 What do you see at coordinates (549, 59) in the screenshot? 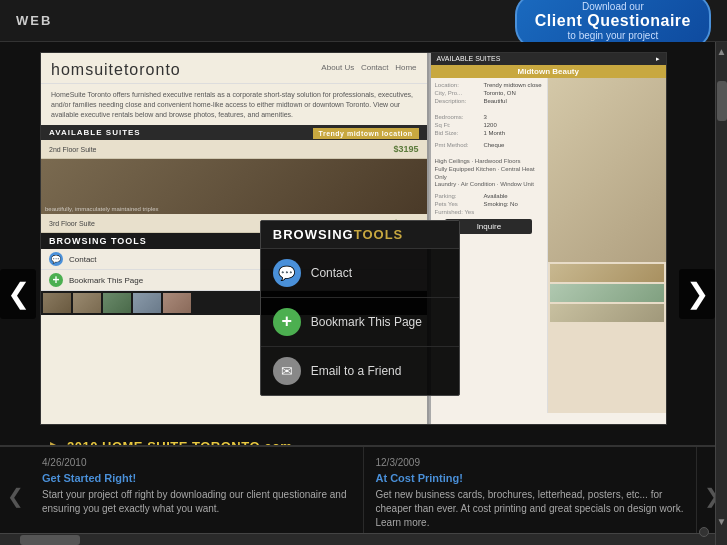
I see `detail-header: AVAILABLE SUITES ▸` at bounding box center [549, 59].